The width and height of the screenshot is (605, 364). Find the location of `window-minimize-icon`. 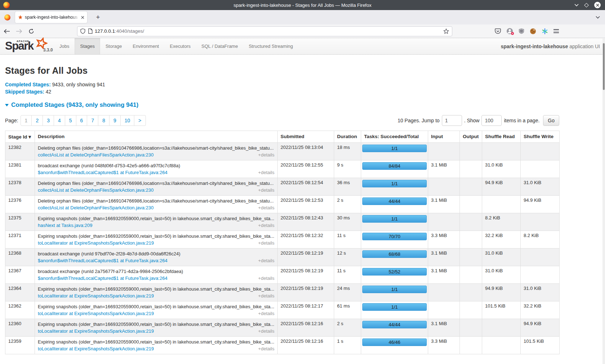

window-minimize-icon is located at coordinates (577, 5).